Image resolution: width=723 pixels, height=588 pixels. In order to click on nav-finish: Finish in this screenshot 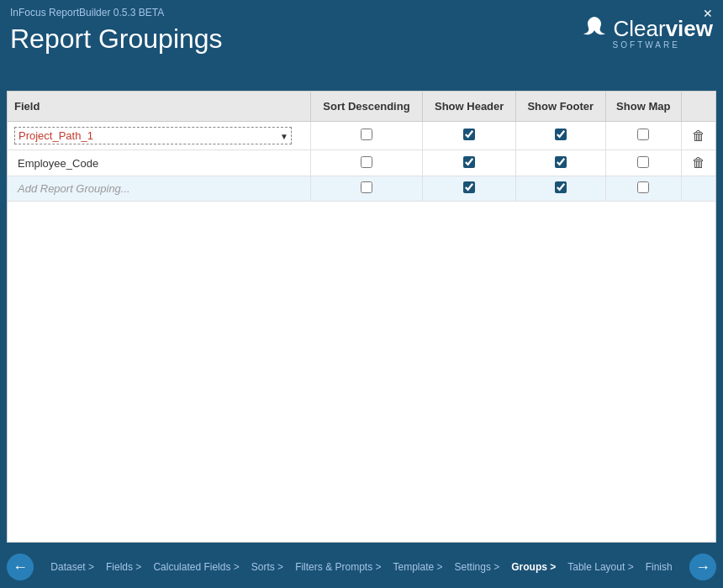, I will do `click(659, 567)`.